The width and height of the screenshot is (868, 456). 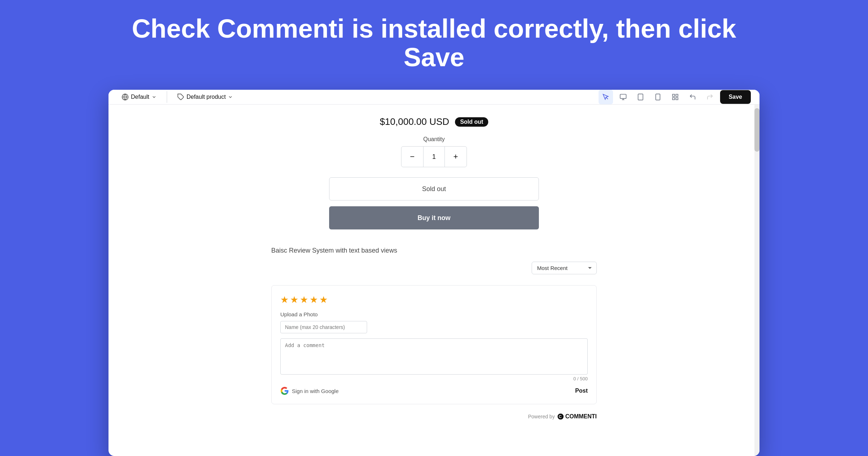 I want to click on undo-button, so click(x=693, y=97).